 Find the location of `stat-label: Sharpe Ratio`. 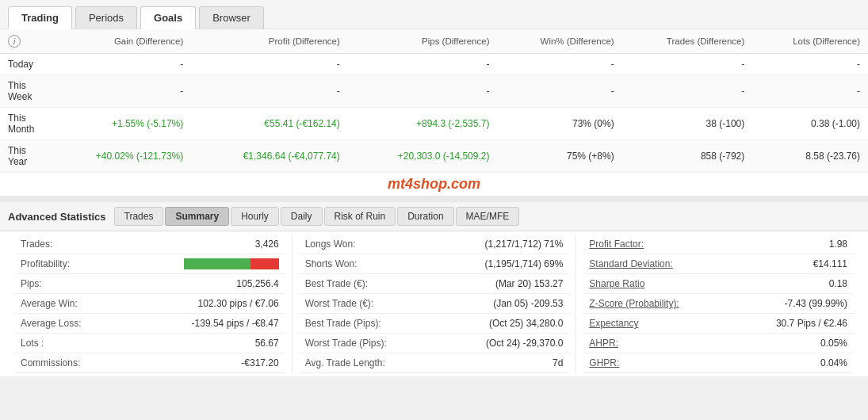

stat-label: Sharpe Ratio is located at coordinates (617, 284).